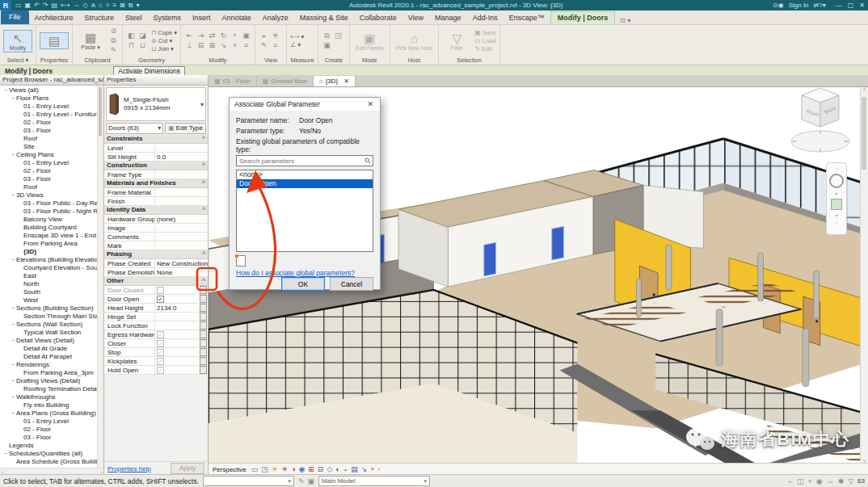  Describe the element at coordinates (52, 99) in the screenshot. I see `browser-item-floor-plans: −Floor Plans` at that location.